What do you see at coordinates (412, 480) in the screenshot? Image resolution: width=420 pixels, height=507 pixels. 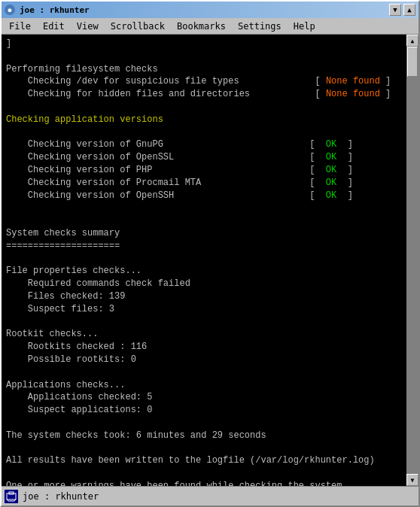 I see `scroll-down-button: ▼` at bounding box center [412, 480].